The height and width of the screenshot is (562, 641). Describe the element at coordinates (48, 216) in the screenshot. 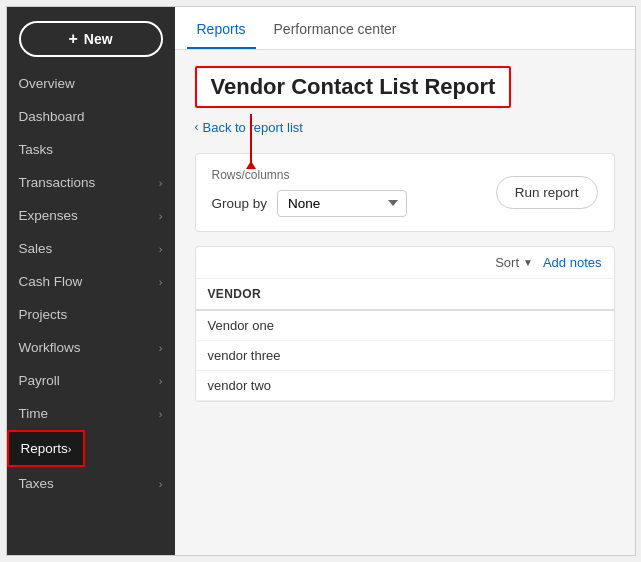

I see `sidebar-item-label: Expenses` at that location.